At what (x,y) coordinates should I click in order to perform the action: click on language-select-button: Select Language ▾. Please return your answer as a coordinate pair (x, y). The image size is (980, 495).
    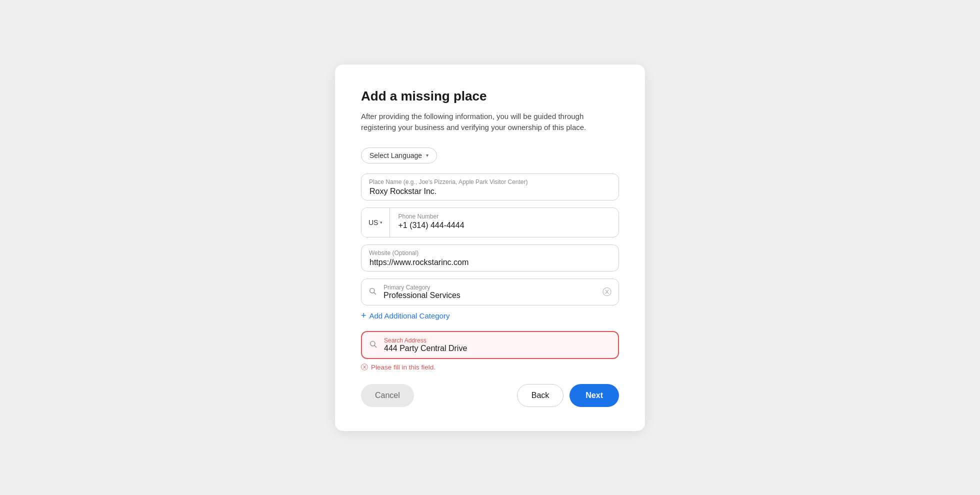
    Looking at the image, I should click on (399, 156).